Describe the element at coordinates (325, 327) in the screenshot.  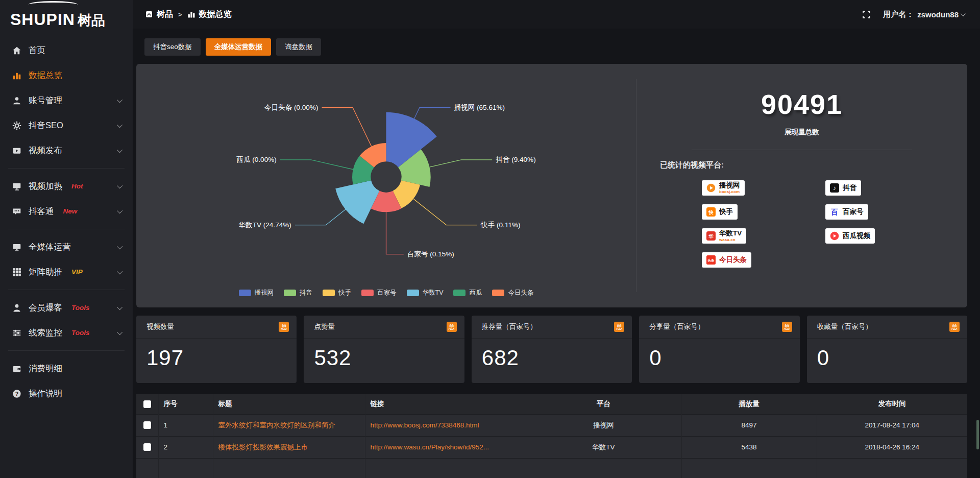
I see `stat-card-title: 点赞量` at that location.